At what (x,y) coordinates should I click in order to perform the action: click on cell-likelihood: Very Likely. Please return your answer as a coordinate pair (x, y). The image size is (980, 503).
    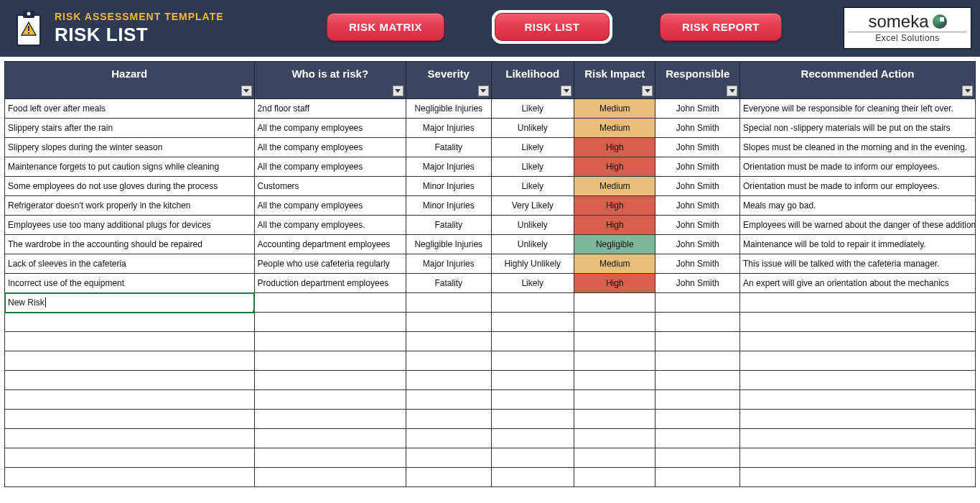
    Looking at the image, I should click on (533, 206).